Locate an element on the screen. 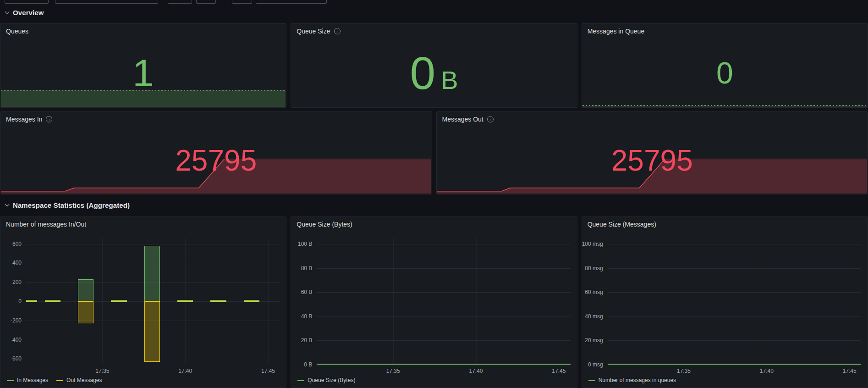 The image size is (868, 388). y-tick-label: 80 msg is located at coordinates (594, 268).